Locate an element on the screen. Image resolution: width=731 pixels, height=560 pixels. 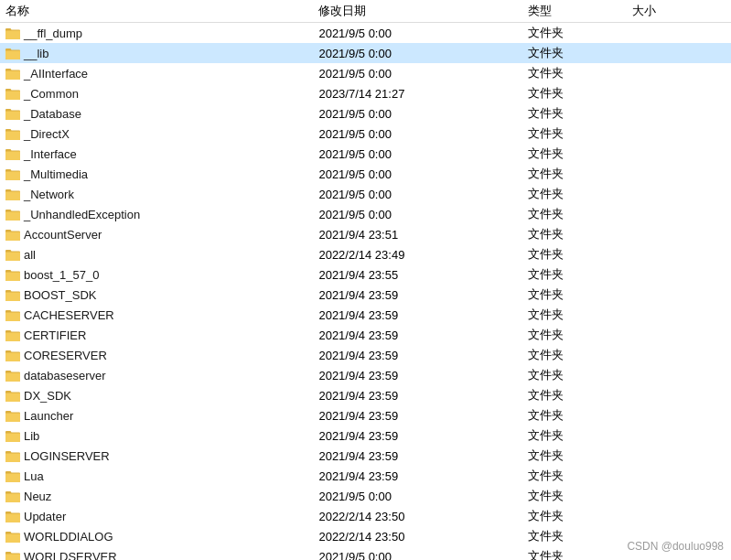
table-row: __lib2021/9/5 0:00文件夹 is located at coordinates (366, 53).